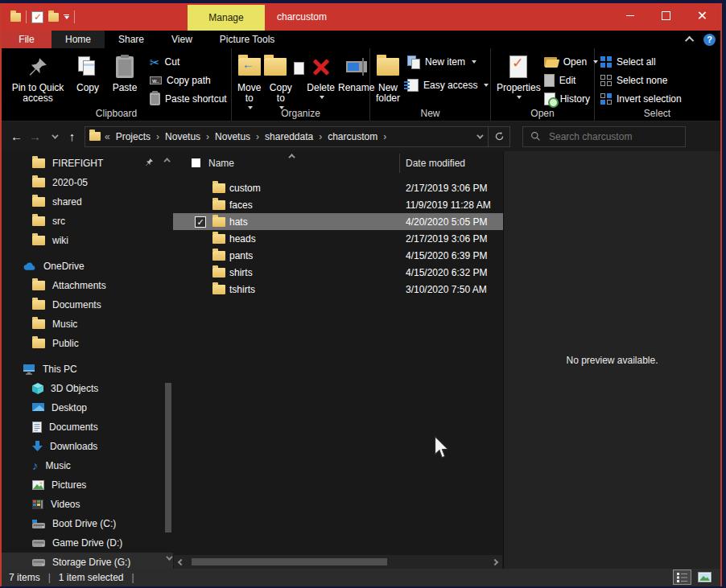  What do you see at coordinates (435, 163) in the screenshot?
I see `column-header-date-modified: Date modified` at bounding box center [435, 163].